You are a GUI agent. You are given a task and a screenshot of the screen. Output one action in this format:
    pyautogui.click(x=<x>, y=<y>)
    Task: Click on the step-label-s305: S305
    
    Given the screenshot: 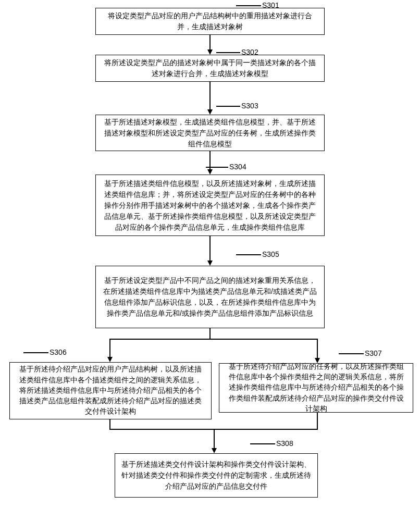 What is the action you would take?
    pyautogui.click(x=271, y=254)
    